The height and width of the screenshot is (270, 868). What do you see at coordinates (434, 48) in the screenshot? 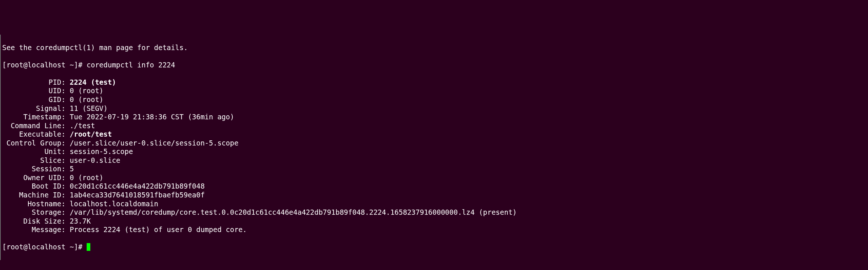
I see `partial-line: See the coredumpctl(1) man page for deta…` at bounding box center [434, 48].